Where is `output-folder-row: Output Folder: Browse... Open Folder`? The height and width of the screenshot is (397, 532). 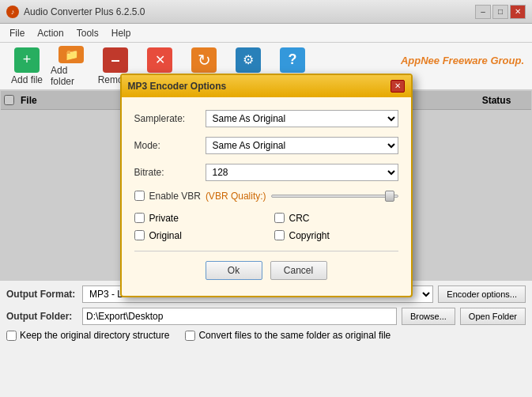 output-folder-row: Output Folder: Browse... Open Folder is located at coordinates (266, 316).